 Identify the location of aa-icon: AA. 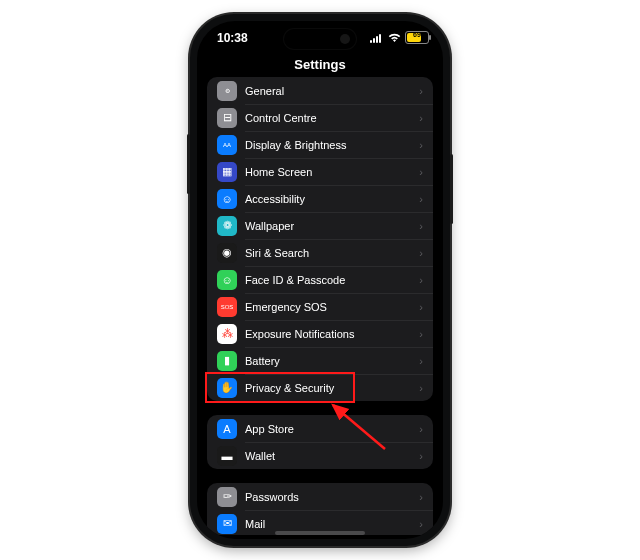
(227, 145).